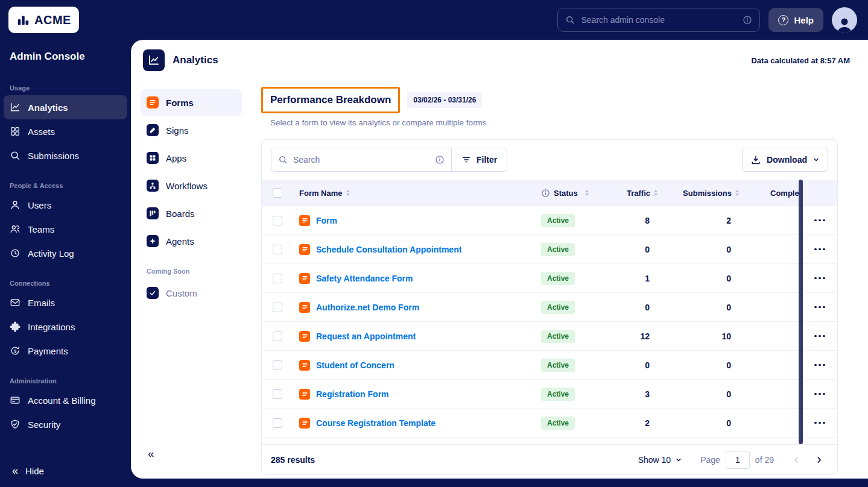  Describe the element at coordinates (65, 327) in the screenshot. I see `sidebar-item-integrations: Integrations` at that location.